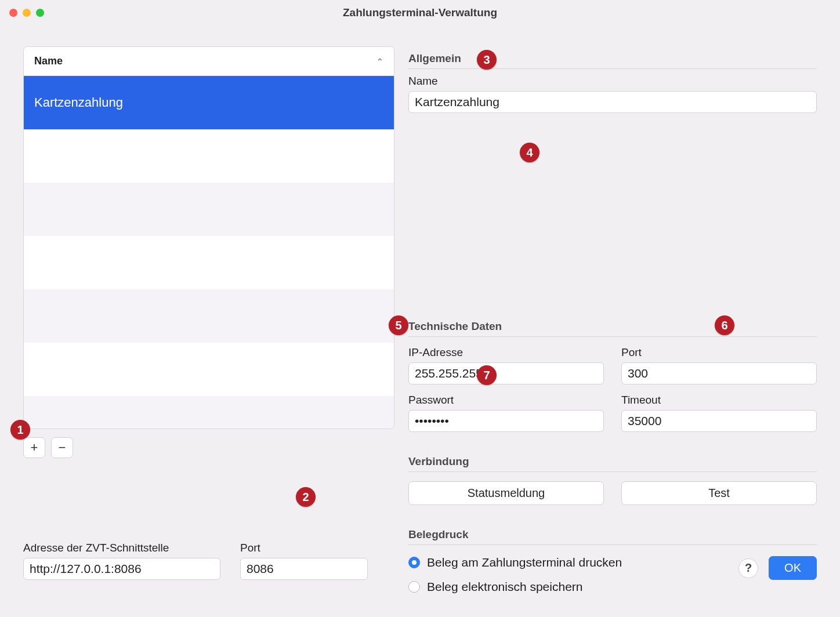  What do you see at coordinates (399, 325) in the screenshot?
I see `callout-5: 5` at bounding box center [399, 325].